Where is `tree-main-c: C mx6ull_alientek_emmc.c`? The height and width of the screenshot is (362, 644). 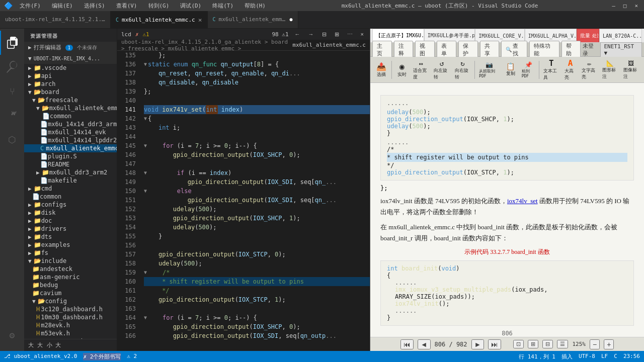 tree-main-c: C mx6ull_alientek_emmc.c is located at coordinates (70, 148).